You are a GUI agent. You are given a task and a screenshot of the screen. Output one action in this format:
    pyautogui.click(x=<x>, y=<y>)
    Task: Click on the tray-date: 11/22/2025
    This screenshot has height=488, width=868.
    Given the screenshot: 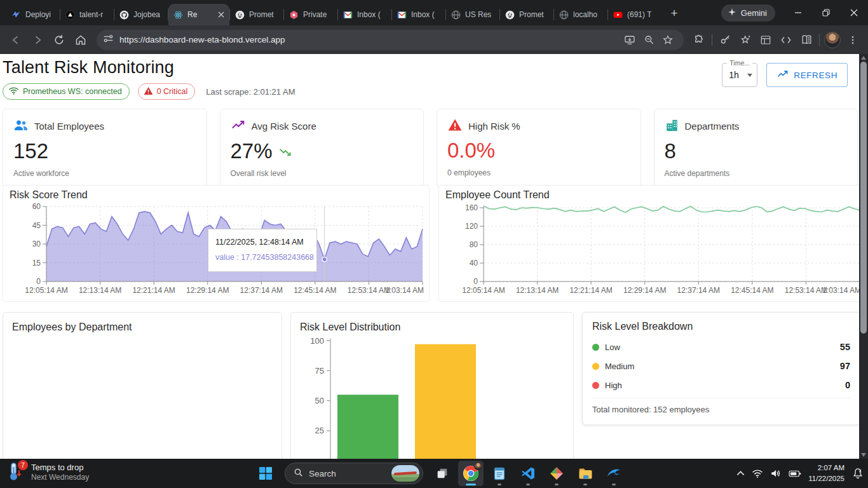 What is the action you would take?
    pyautogui.click(x=826, y=479)
    